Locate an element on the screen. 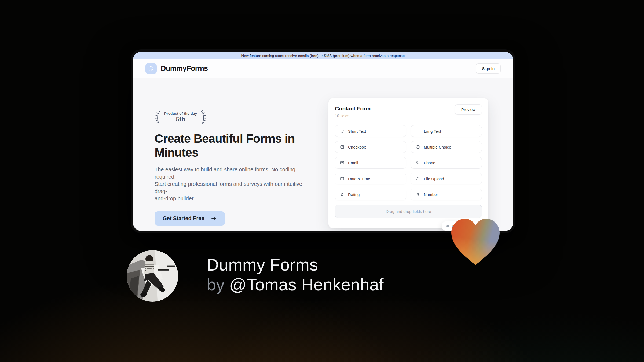  field-type-grid: Short Text Long Text Checkbox Mu is located at coordinates (408, 163).